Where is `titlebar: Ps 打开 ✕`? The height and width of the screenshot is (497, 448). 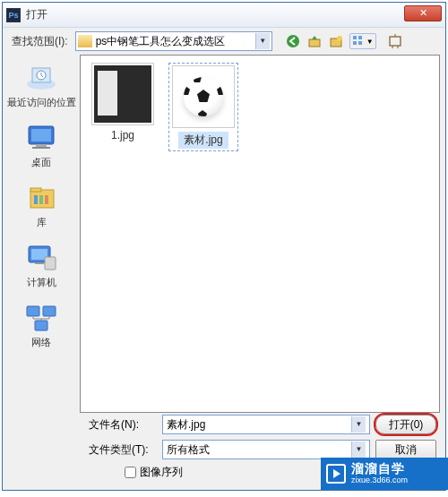
titlebar: Ps 打开 ✕ is located at coordinates (224, 15).